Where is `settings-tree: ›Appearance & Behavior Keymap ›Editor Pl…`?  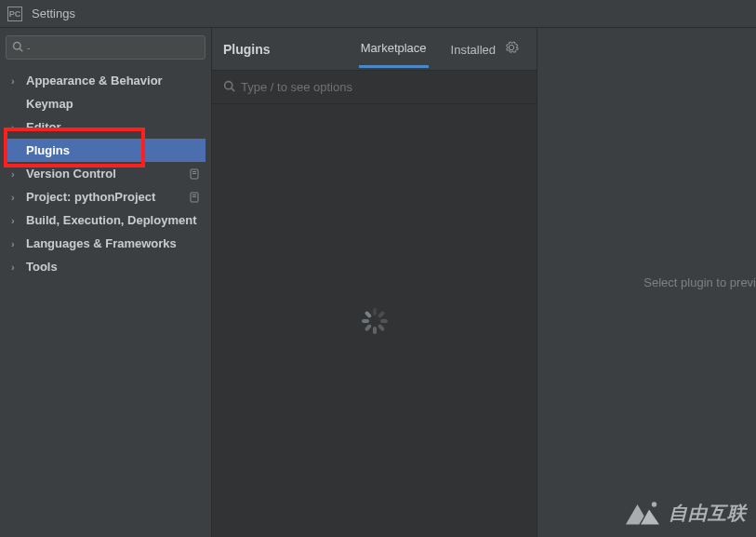
settings-tree: ›Appearance & Behavior Keymap ›Editor Pl… is located at coordinates (106, 173).